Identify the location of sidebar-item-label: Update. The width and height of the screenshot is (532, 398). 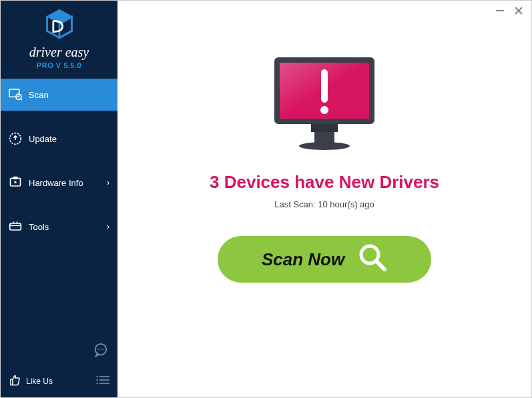
(43, 139).